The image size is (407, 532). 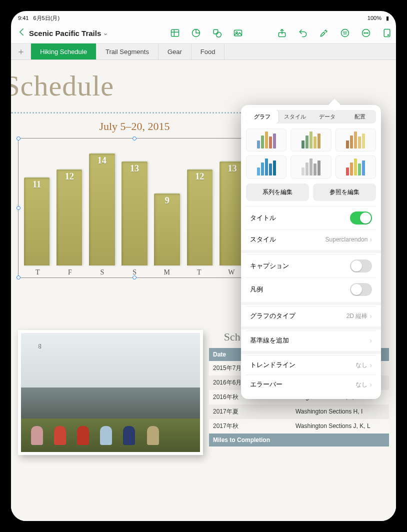 I want to click on sheet-tabs: ＋ Hiking Schedule Trail Segments Gear Fo…, so click(x=204, y=52).